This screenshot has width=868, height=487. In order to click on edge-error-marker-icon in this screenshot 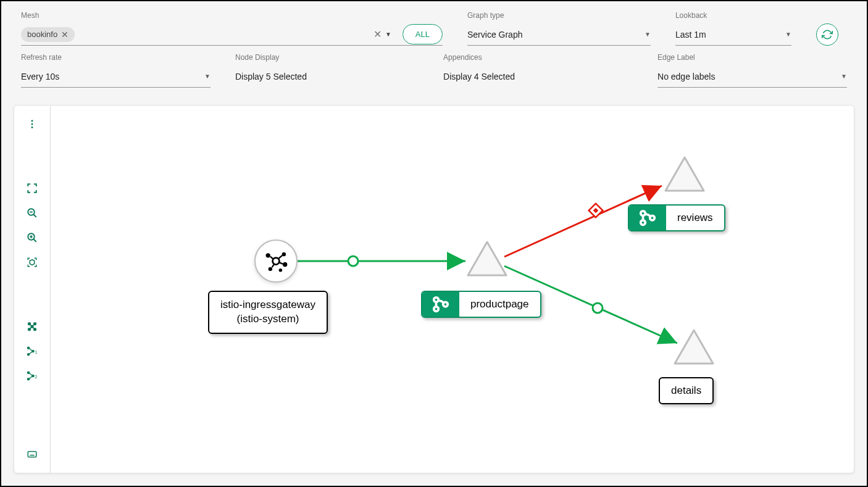, I will do `click(596, 211)`.